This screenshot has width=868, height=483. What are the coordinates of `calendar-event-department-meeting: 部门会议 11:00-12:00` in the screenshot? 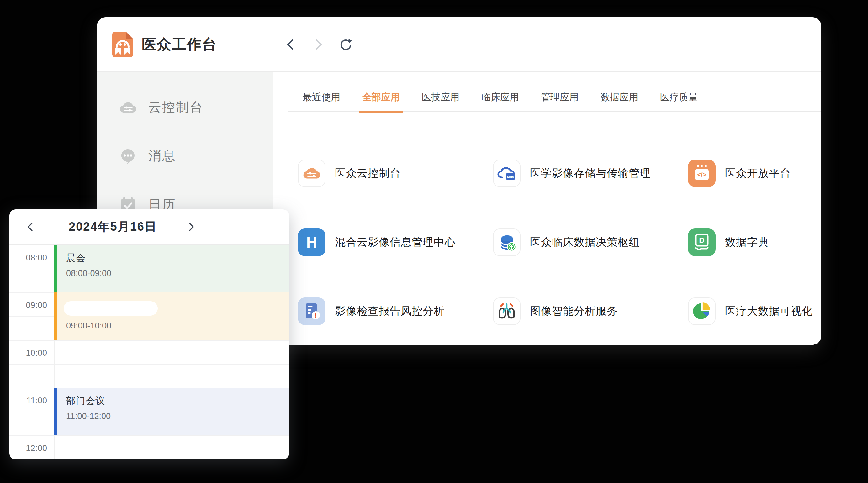 It's located at (172, 412).